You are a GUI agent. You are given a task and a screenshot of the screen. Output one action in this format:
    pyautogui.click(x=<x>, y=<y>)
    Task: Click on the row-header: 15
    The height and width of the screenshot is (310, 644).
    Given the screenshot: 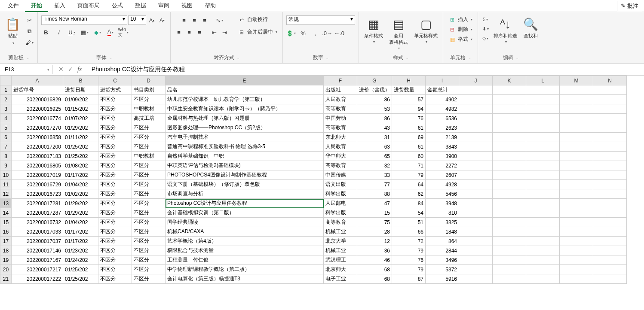 What is the action you would take?
    pyautogui.click(x=6, y=222)
    